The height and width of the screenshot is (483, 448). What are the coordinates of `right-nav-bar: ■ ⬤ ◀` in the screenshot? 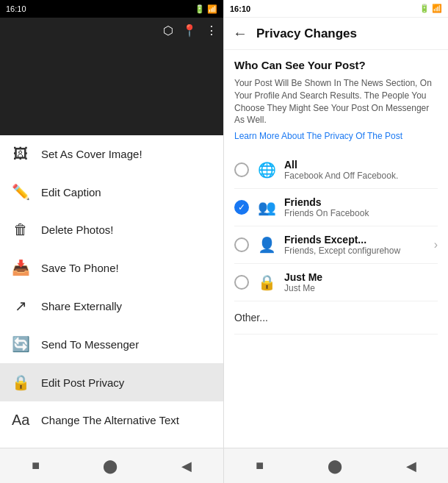 It's located at (336, 465).